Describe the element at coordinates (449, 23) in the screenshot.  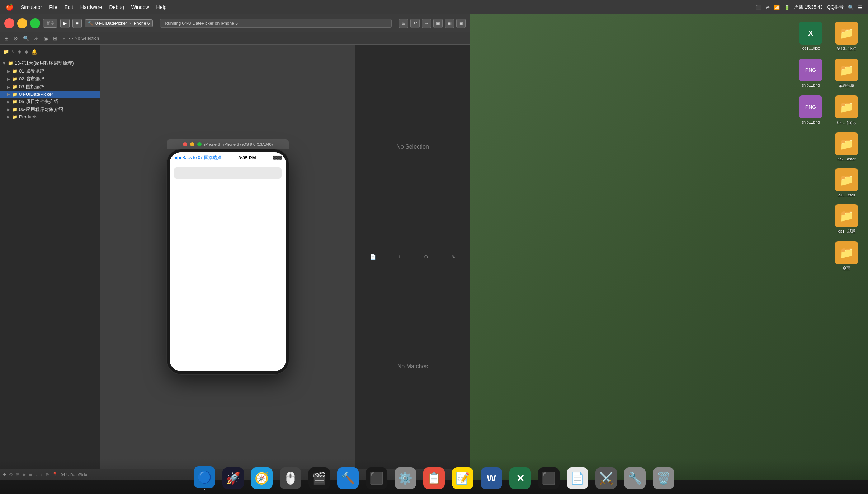
I see `layout-center: ▣` at that location.